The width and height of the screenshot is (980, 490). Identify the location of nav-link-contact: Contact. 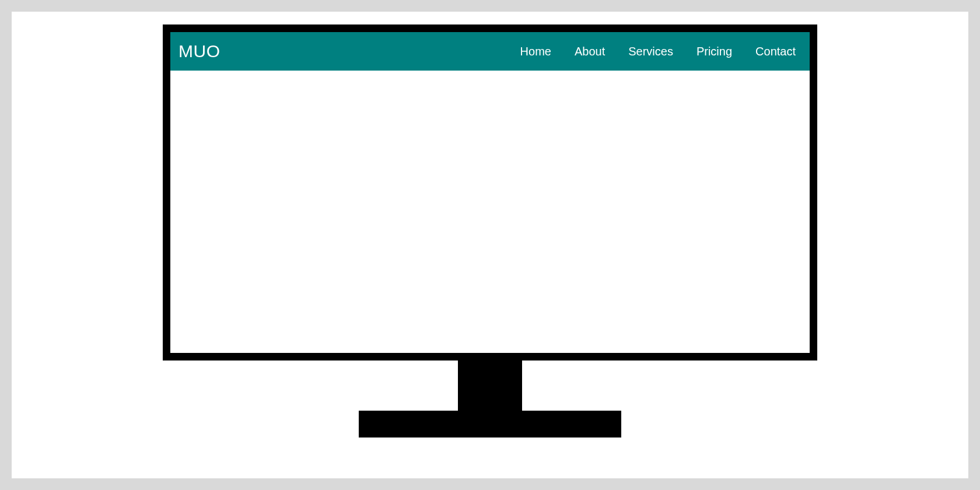
(776, 51).